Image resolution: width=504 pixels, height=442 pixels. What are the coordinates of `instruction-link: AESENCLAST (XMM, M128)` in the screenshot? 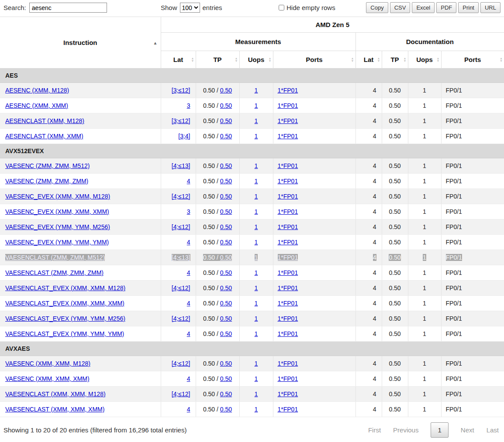 It's located at (45, 121).